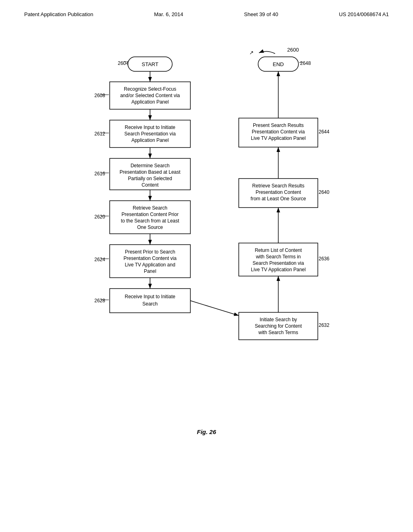  What do you see at coordinates (293, 50) in the screenshot?
I see `svg-text: 2600` at bounding box center [293, 50].